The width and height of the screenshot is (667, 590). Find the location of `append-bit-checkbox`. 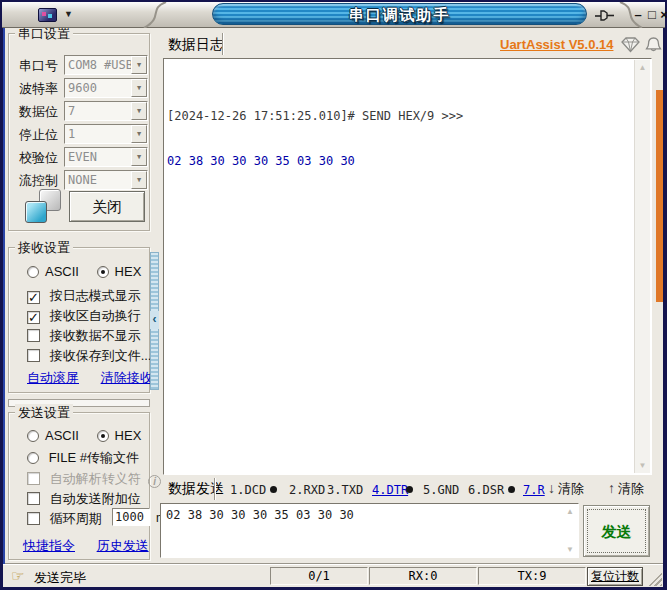

append-bit-checkbox is located at coordinates (34, 498).